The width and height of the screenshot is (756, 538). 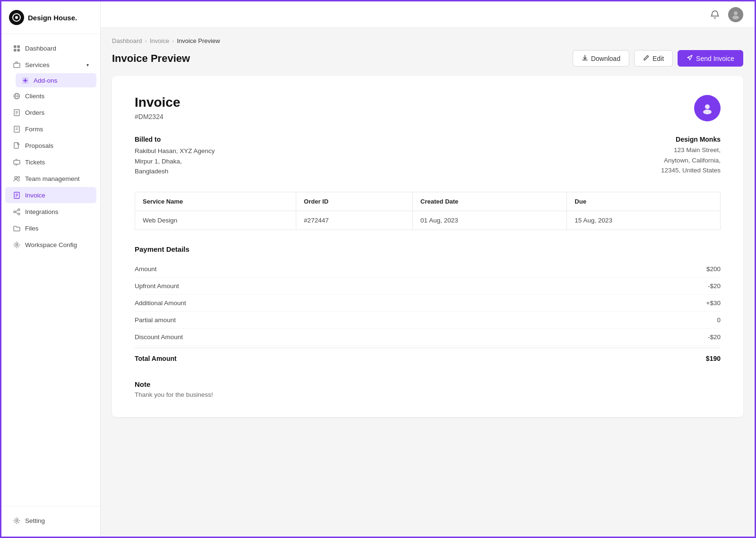 I want to click on notification-bell, so click(x=715, y=15).